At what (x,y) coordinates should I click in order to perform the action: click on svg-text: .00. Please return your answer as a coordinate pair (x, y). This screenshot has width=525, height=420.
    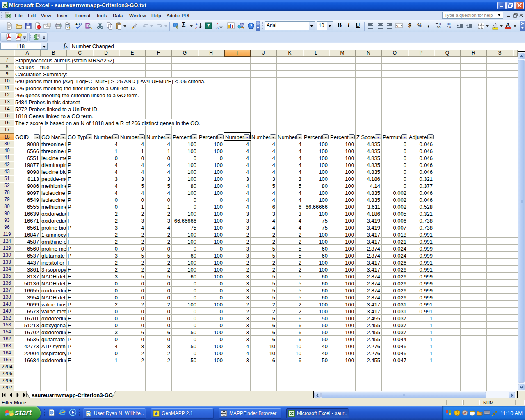
    Looking at the image, I should click on (438, 27).